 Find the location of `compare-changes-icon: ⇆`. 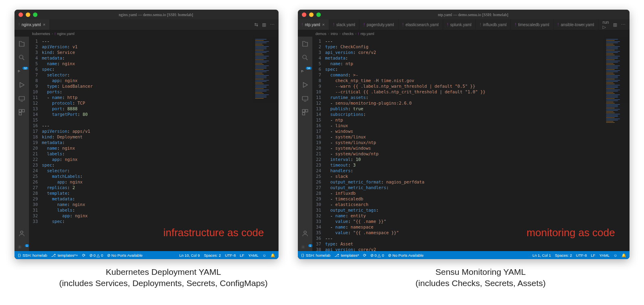

compare-changes-icon: ⇆ is located at coordinates (256, 25).